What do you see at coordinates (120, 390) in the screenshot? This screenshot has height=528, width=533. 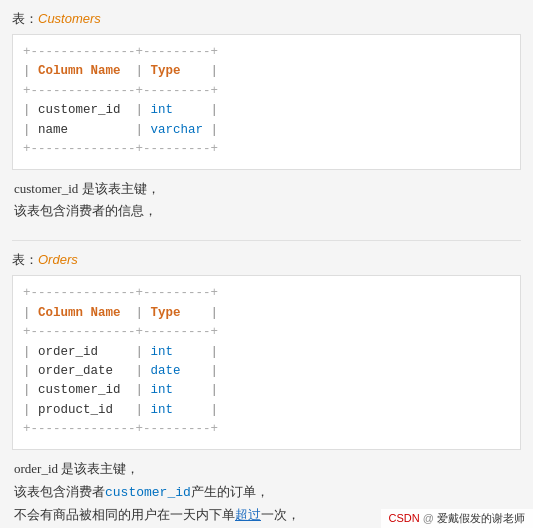 I see `orders-row-3: | customer_id | int |` at bounding box center [120, 390].